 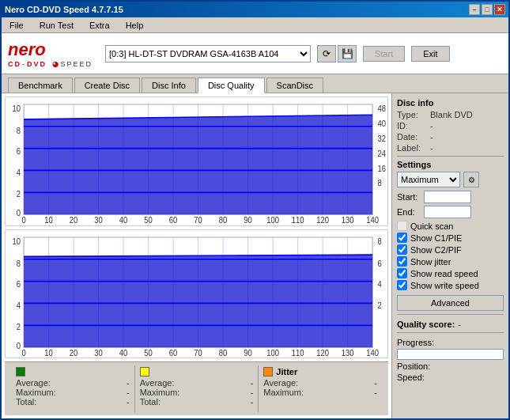 What do you see at coordinates (425, 324) in the screenshot?
I see `quality-score-label: Quality score:` at bounding box center [425, 324].